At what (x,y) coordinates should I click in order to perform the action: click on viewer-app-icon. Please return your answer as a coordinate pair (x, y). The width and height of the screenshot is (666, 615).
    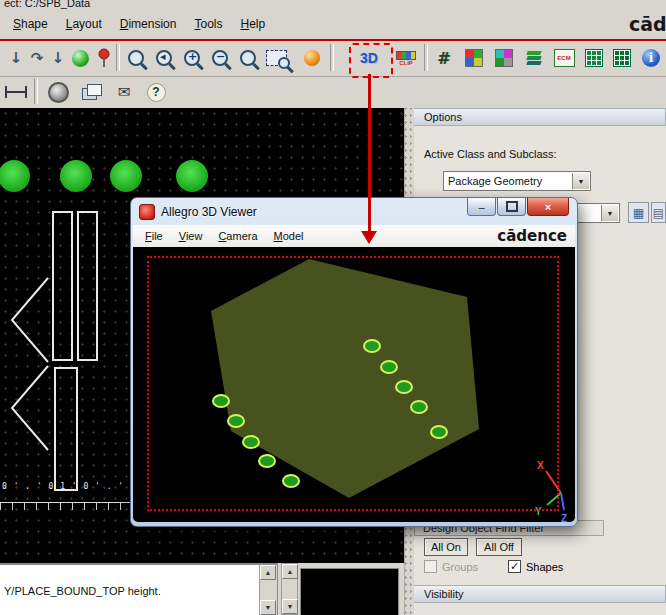
    Looking at the image, I should click on (147, 212).